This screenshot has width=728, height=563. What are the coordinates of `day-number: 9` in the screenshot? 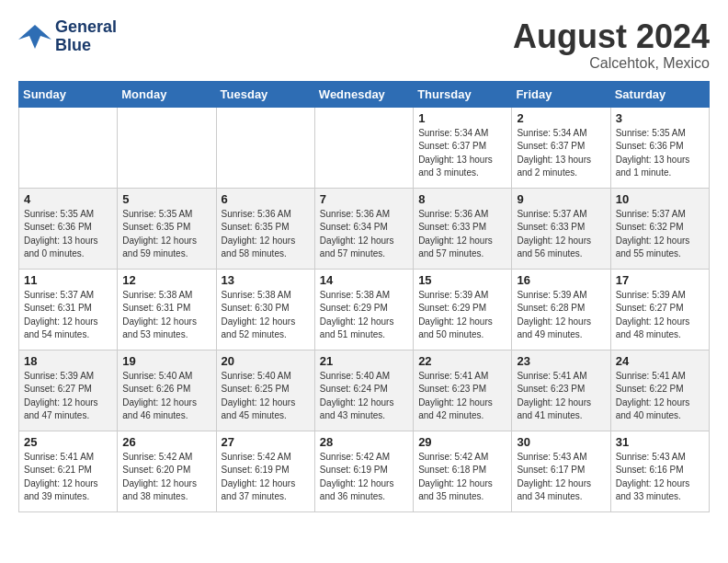 It's located at (561, 199).